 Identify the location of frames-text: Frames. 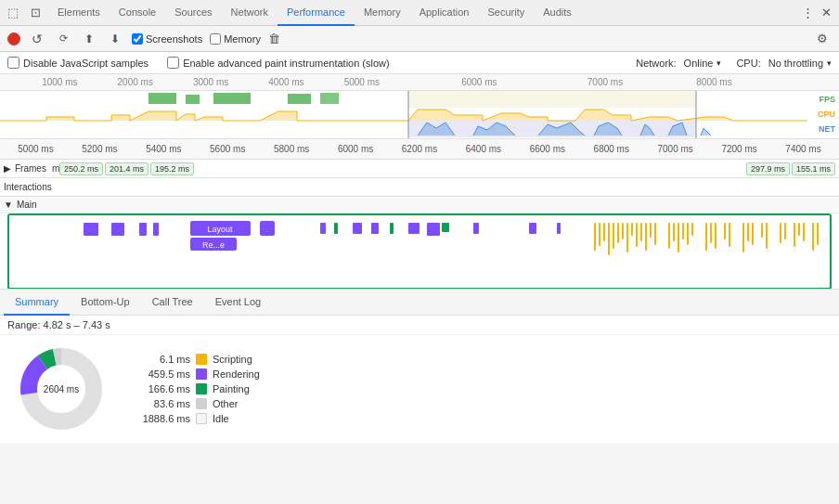
(31, 169).